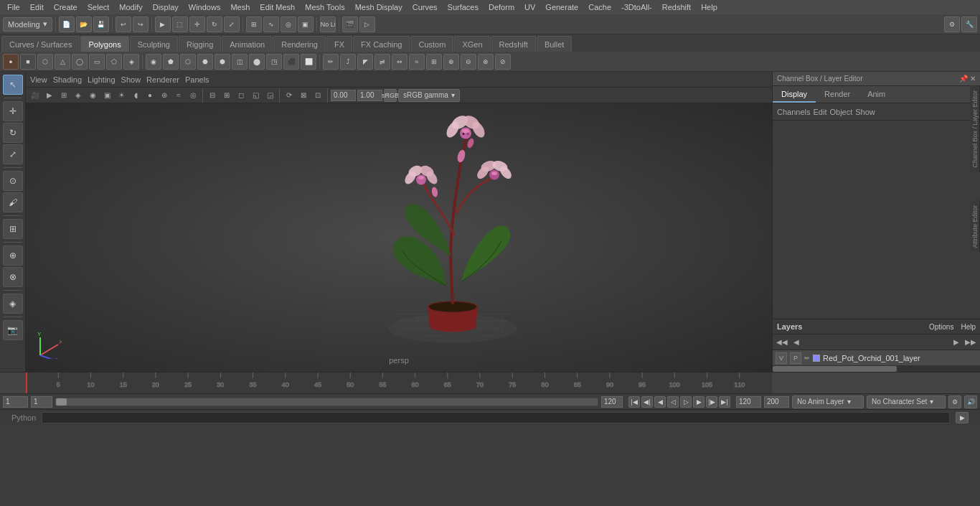 Image resolution: width=980 pixels, height=506 pixels. I want to click on anim-end-field, so click(776, 402).